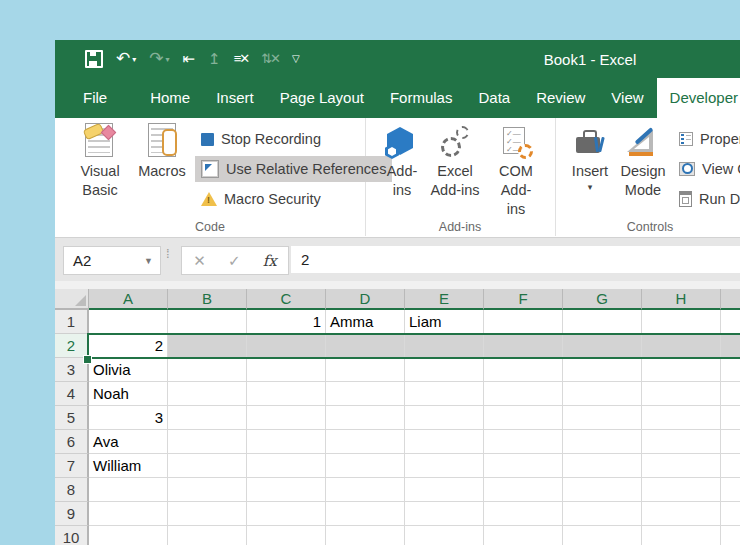 Image resolution: width=740 pixels, height=545 pixels. What do you see at coordinates (444, 536) in the screenshot?
I see `cell-E10` at bounding box center [444, 536].